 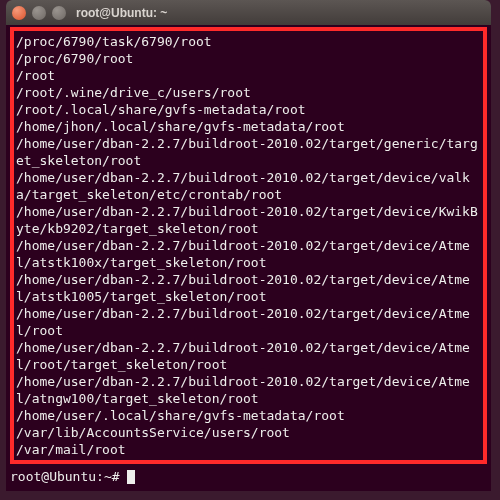 I want to click on output-line: /home/jhon/.local/share/gvfs-metadata/ro…, so click(x=248, y=126).